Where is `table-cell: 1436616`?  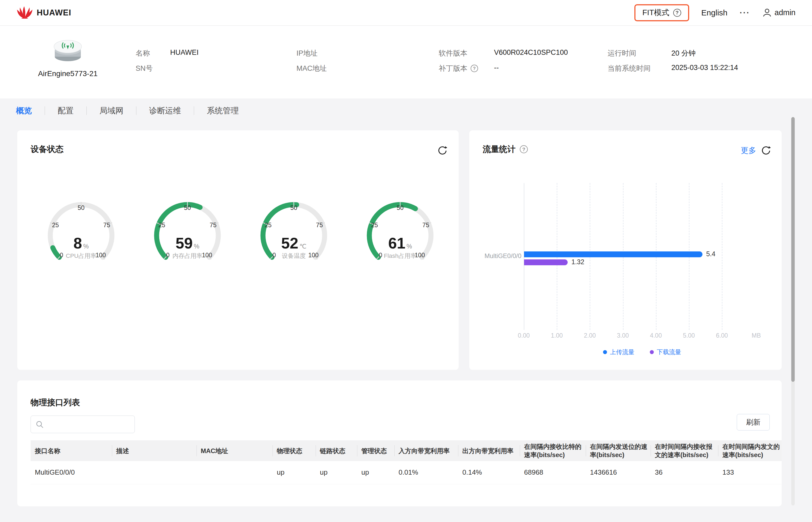 table-cell: 1436616 is located at coordinates (618, 473).